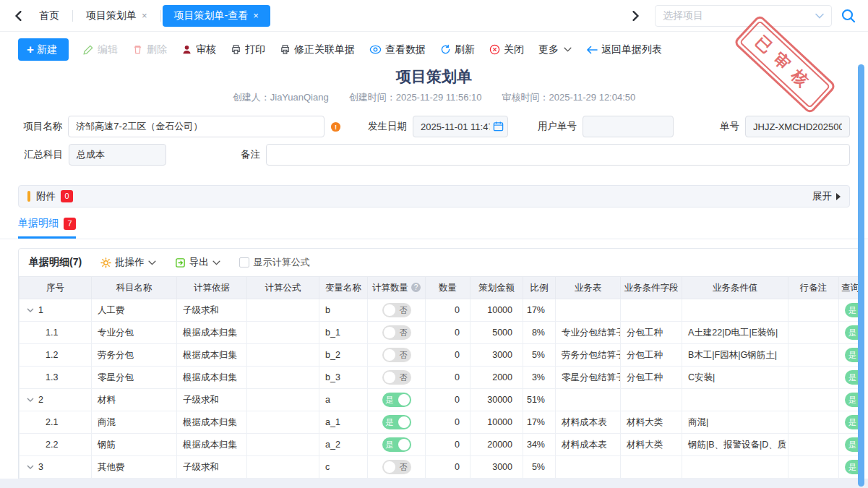  What do you see at coordinates (441, 311) in the screenshot?
I see `table-row: 1人工费子级求和b否01000017%是` at bounding box center [441, 311].